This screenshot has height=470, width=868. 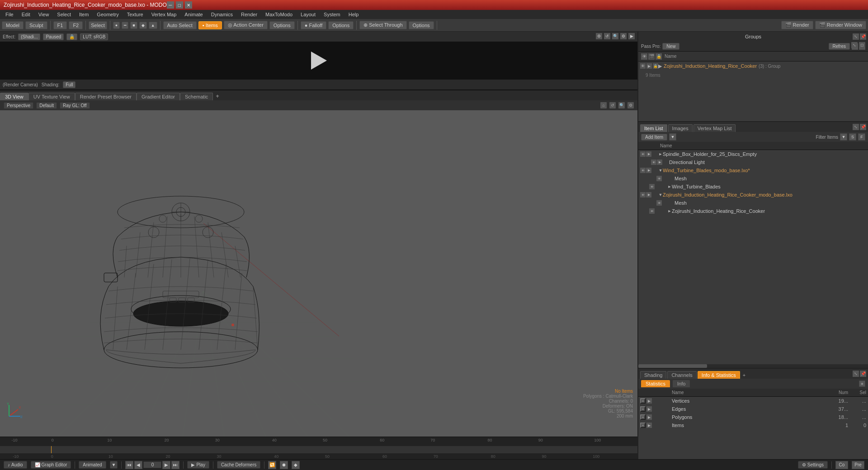 I want to click on perspective-dropdown: Perspective, so click(x=19, y=106).